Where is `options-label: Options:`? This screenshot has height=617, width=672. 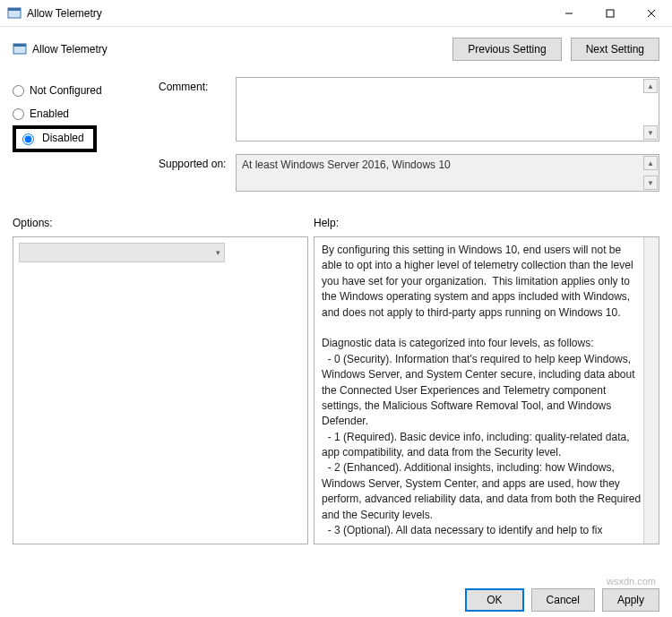 options-label: Options: is located at coordinates (160, 227).